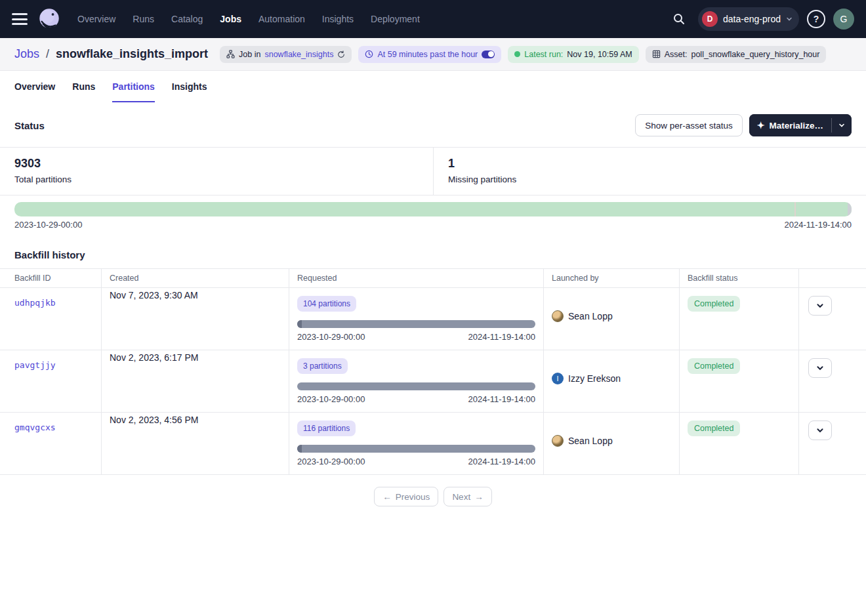 This screenshot has height=616, width=866. What do you see at coordinates (844, 19) in the screenshot?
I see `user-avatar: G` at bounding box center [844, 19].